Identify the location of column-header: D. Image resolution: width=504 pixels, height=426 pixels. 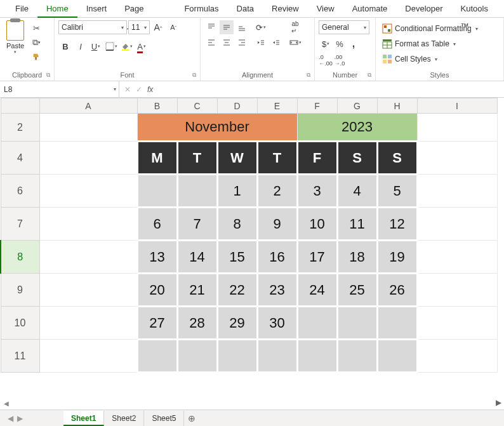
(237, 106).